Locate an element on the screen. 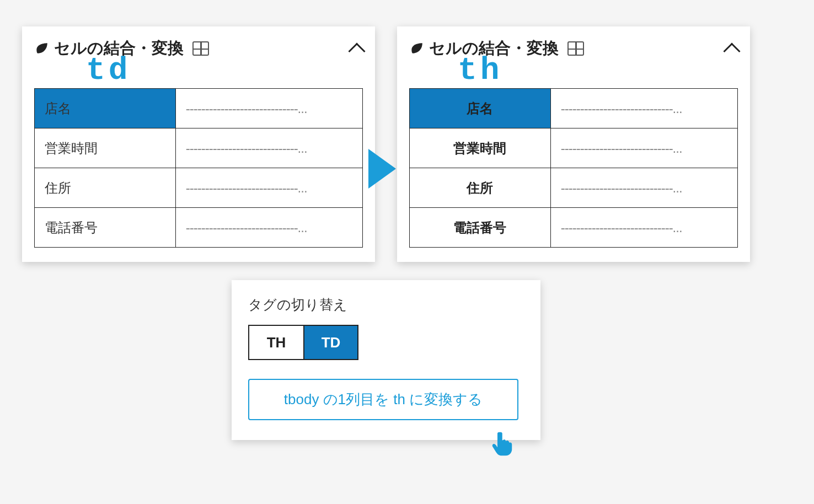 This screenshot has height=504, width=814. pointer-cursor-icon is located at coordinates (503, 442).